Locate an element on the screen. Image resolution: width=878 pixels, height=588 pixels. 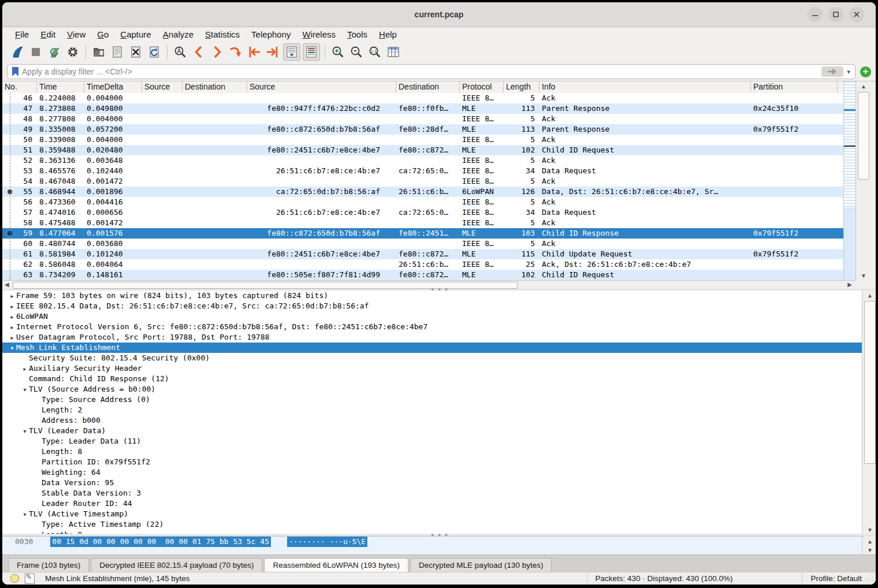
save-file-icon is located at coordinates (117, 52).